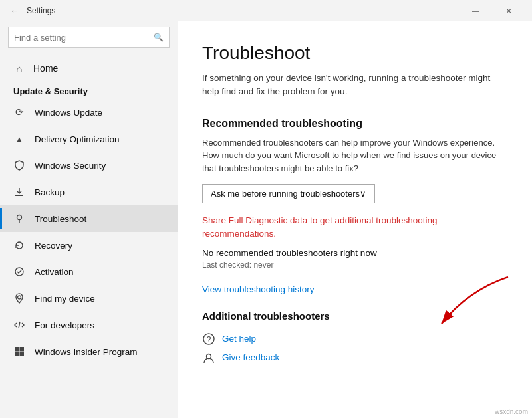 This screenshot has height=418, width=532. I want to click on search-input, so click(84, 37).